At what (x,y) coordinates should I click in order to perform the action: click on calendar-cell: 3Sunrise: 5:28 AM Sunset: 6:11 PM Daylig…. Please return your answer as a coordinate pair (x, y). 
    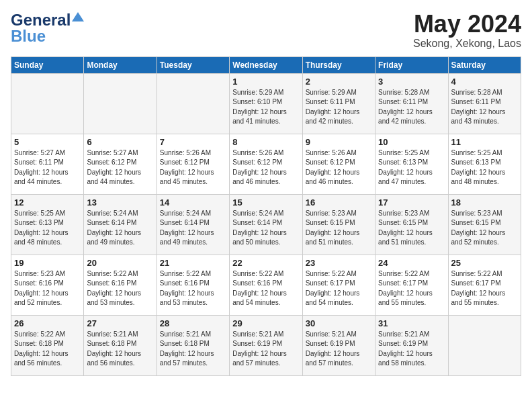
    Looking at the image, I should click on (412, 103).